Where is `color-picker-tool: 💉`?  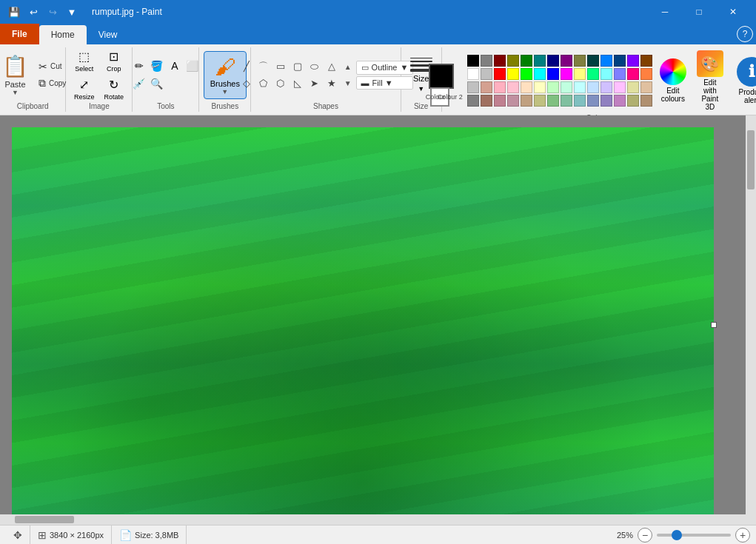 color-picker-tool: 💉 is located at coordinates (139, 84).